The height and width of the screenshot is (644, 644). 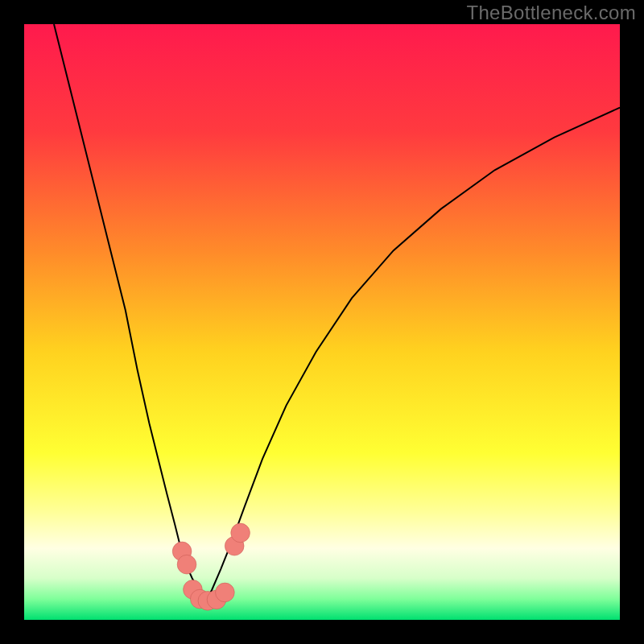 What do you see at coordinates (225, 592) in the screenshot?
I see `marker-g` at bounding box center [225, 592].